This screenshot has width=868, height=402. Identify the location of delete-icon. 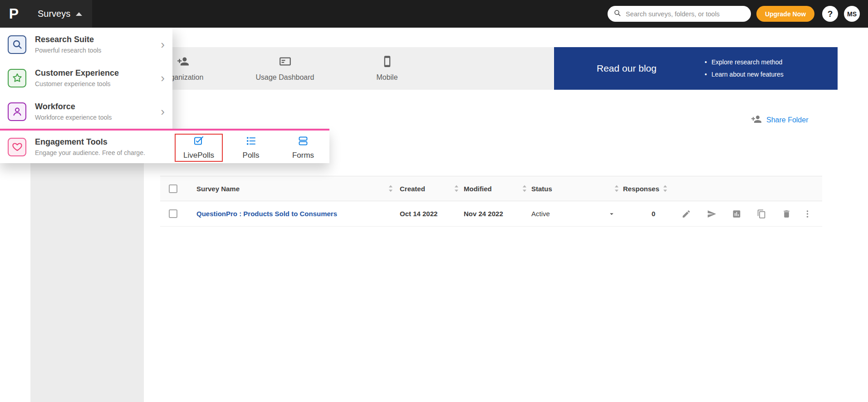
(787, 214).